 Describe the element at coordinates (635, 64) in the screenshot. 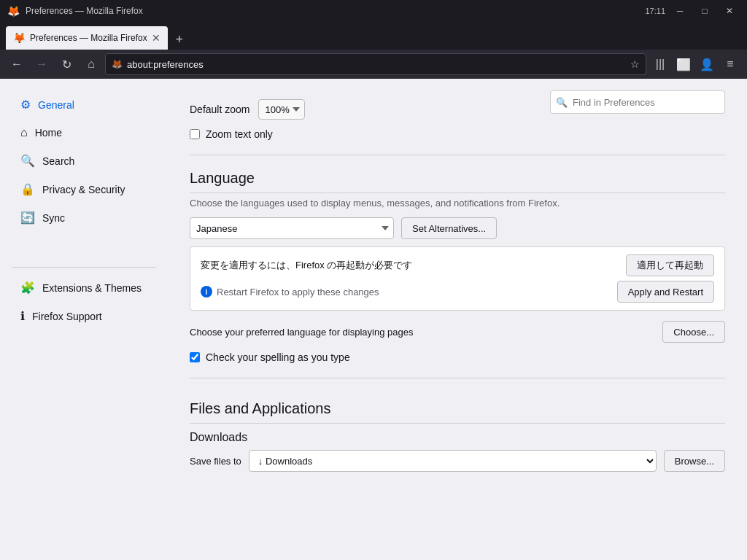

I see `bookmark-star-icon: ☆` at that location.